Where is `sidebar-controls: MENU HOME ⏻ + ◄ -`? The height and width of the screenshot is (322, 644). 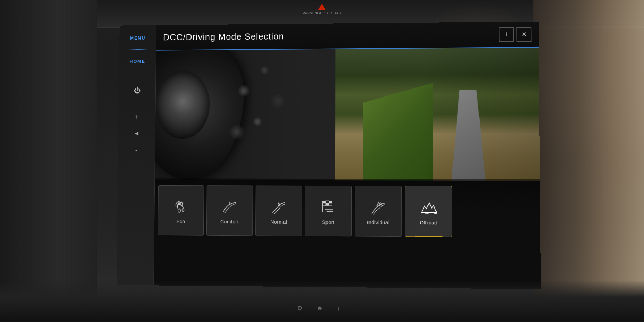
sidebar-controls: MENU HOME ⏻ + ◄ - is located at coordinates (137, 155).